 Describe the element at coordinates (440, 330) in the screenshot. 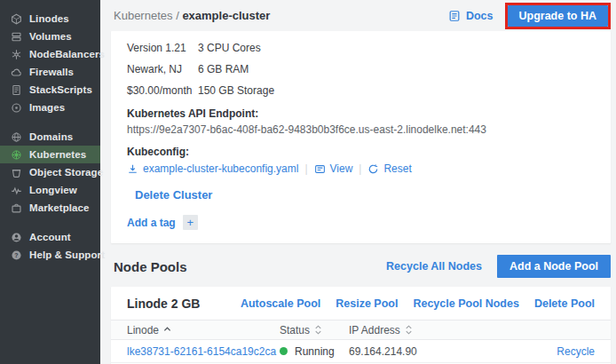

I see `column-header-ip-address: IP Address` at that location.